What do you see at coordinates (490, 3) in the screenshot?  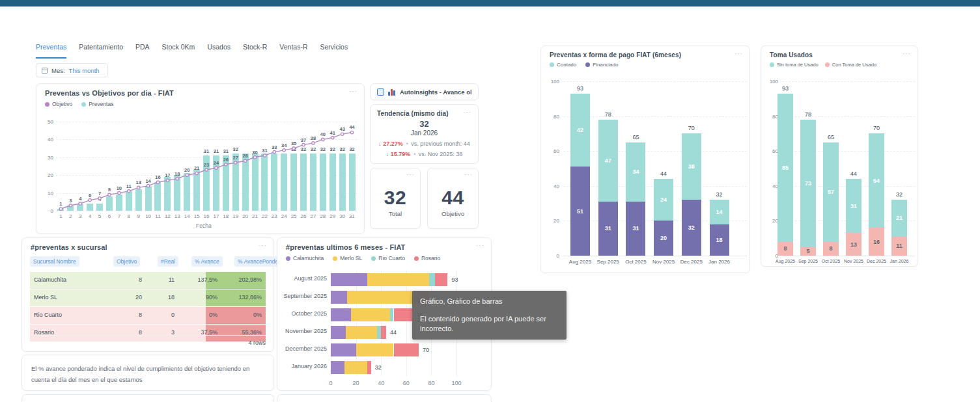 I see `top-accent-bar` at bounding box center [490, 3].